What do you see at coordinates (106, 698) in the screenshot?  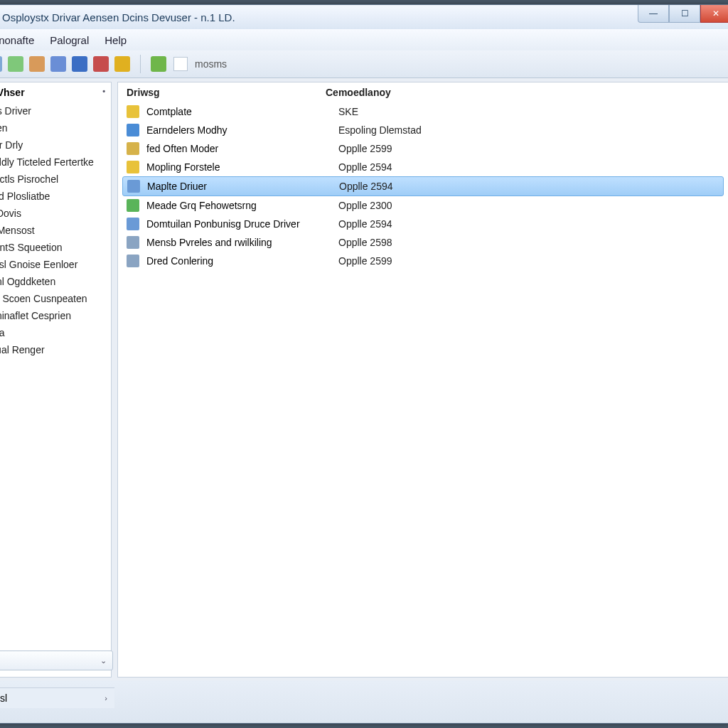 I see `chevron-right-icon: ›` at bounding box center [106, 698].